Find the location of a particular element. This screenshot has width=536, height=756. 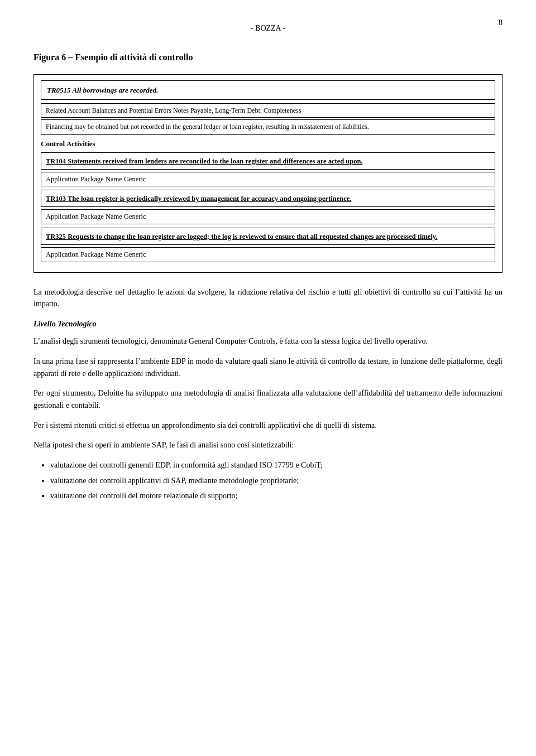

bullet-item-1: valutazione dei controlli generali EDP, … is located at coordinates (276, 465).